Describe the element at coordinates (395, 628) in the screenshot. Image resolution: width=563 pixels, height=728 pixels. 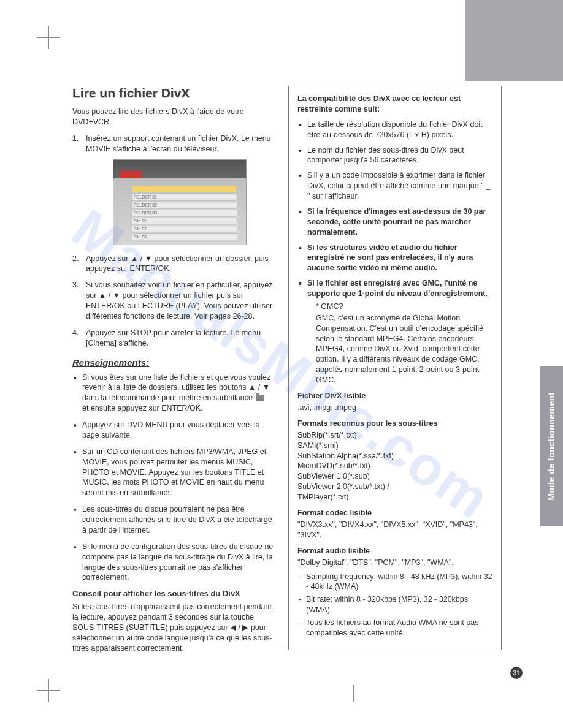
I see `audio-sub-item: Tous les fichiers au format Audio WMA ne…` at that location.